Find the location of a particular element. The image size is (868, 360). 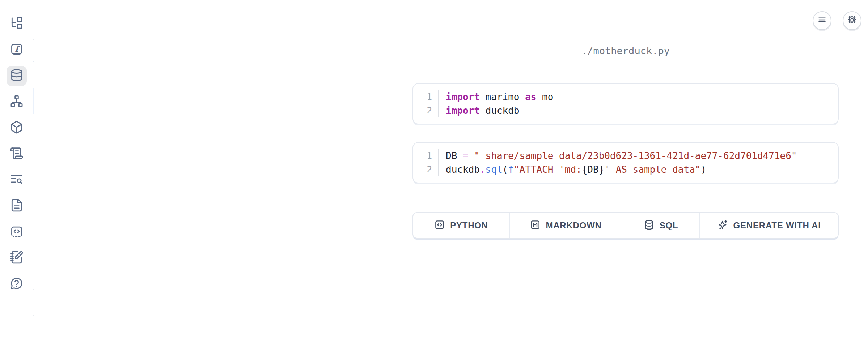

notebook-edit-icon is located at coordinates (17, 258).